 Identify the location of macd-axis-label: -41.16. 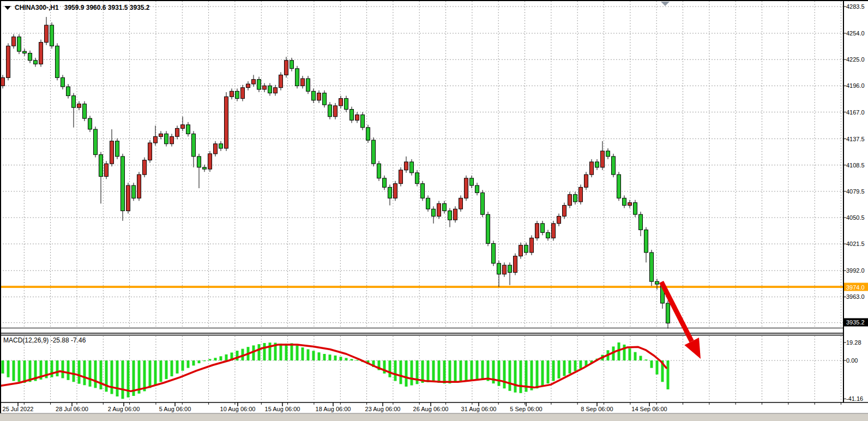
(855, 399).